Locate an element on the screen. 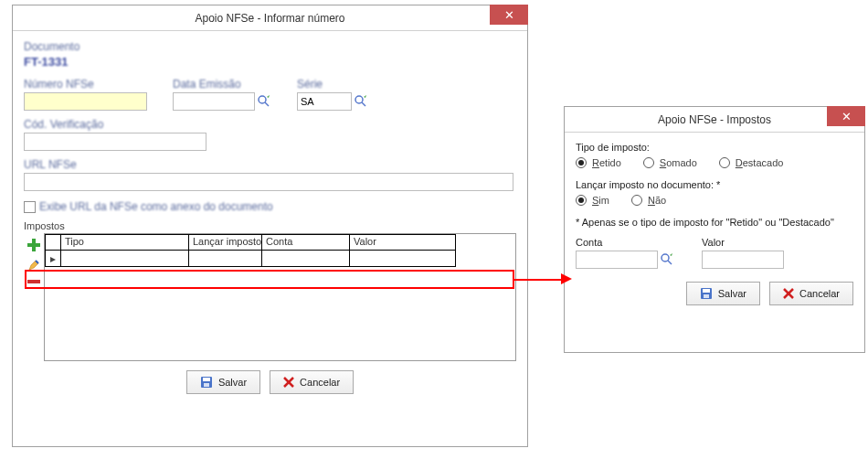  radio-destacado: Destacado is located at coordinates (751, 163).